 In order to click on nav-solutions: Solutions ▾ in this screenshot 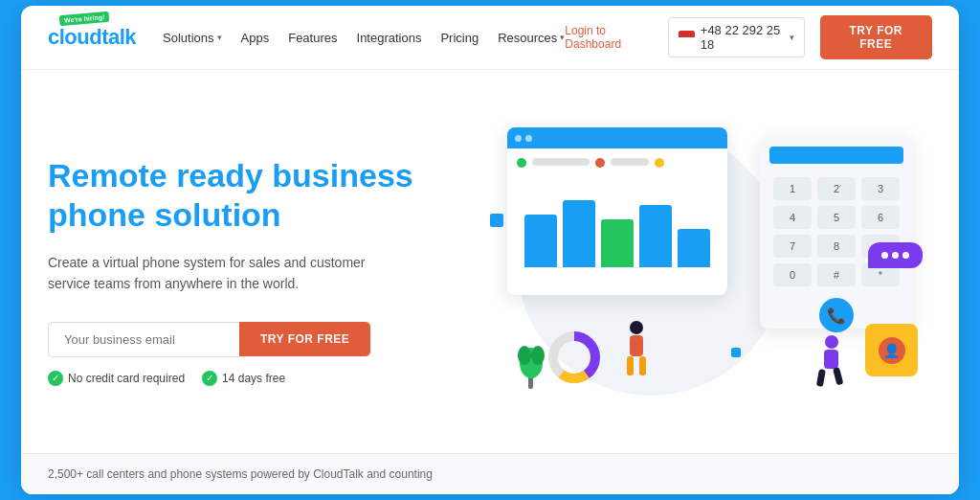, I will do `click(191, 38)`.